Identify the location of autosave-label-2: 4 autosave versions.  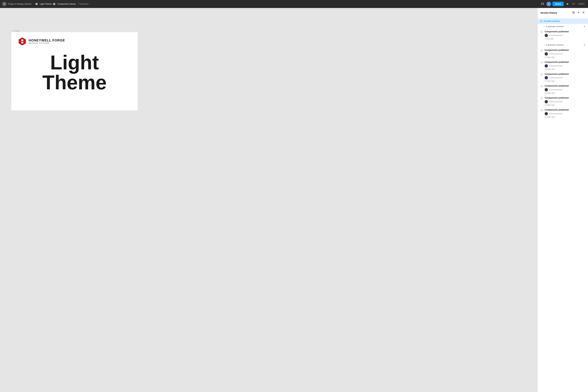
(554, 45).